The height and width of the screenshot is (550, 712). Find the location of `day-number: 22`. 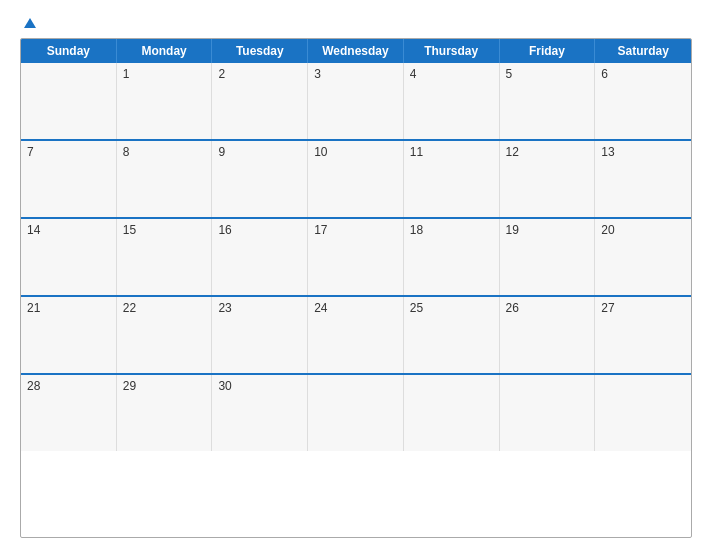

day-number: 22 is located at coordinates (130, 308).